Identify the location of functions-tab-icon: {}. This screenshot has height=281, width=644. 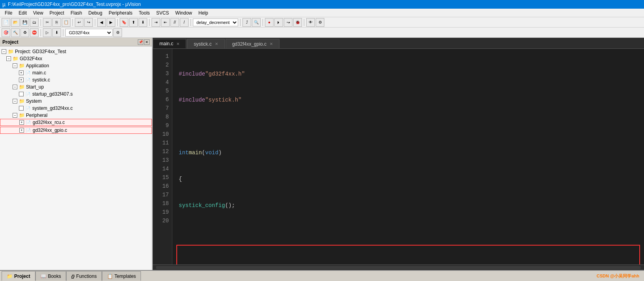
(73, 276).